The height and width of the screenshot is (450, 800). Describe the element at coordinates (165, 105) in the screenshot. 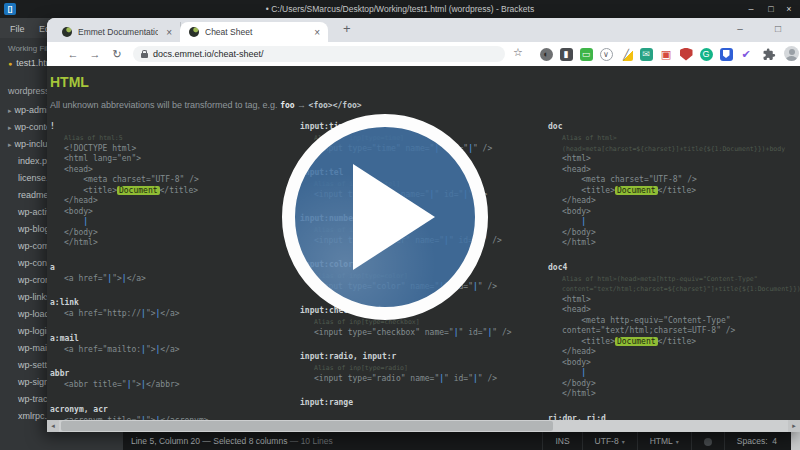

I see `intro-sentence: All unknown abbreviations will be transf…` at that location.